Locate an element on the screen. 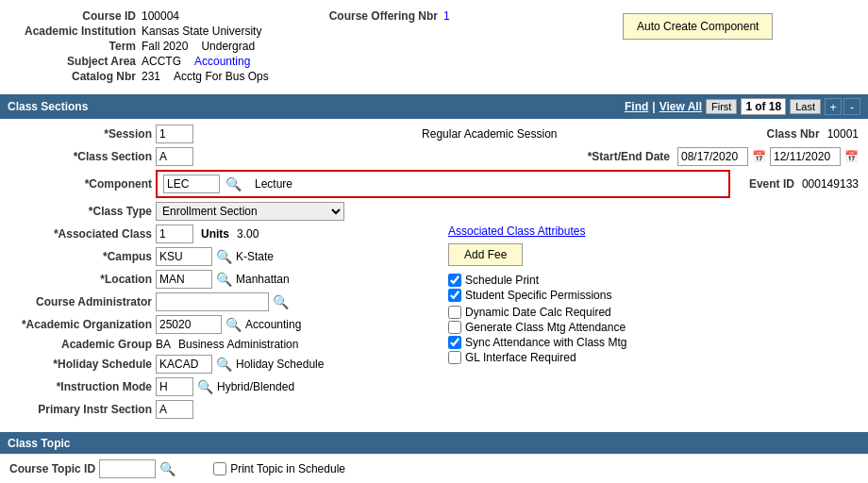 Image resolution: width=868 pixels, height=483 pixels. class-type-label: *Class Type is located at coordinates (83, 211).